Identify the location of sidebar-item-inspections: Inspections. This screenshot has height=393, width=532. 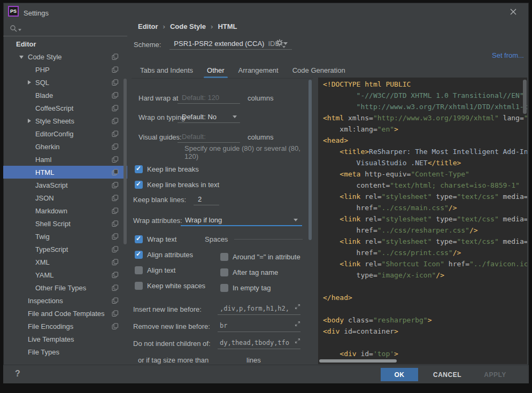
(65, 300).